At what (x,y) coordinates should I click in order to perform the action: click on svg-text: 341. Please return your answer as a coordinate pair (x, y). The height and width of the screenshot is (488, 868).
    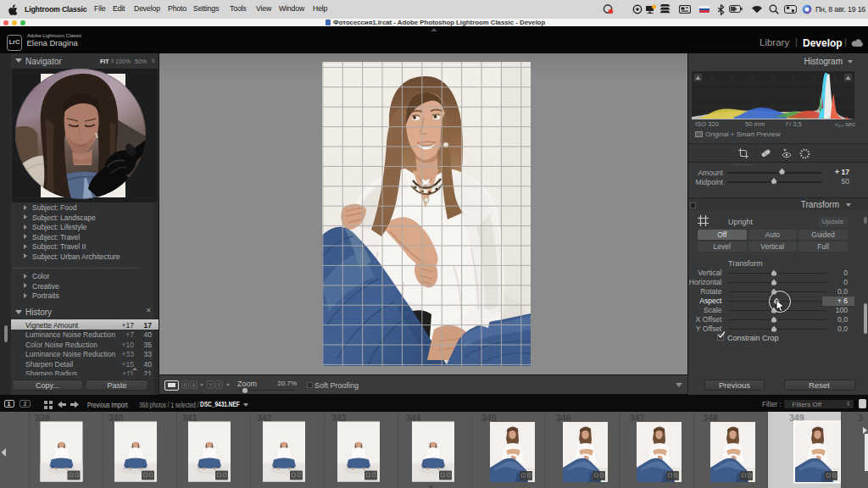
    Looking at the image, I should click on (190, 418).